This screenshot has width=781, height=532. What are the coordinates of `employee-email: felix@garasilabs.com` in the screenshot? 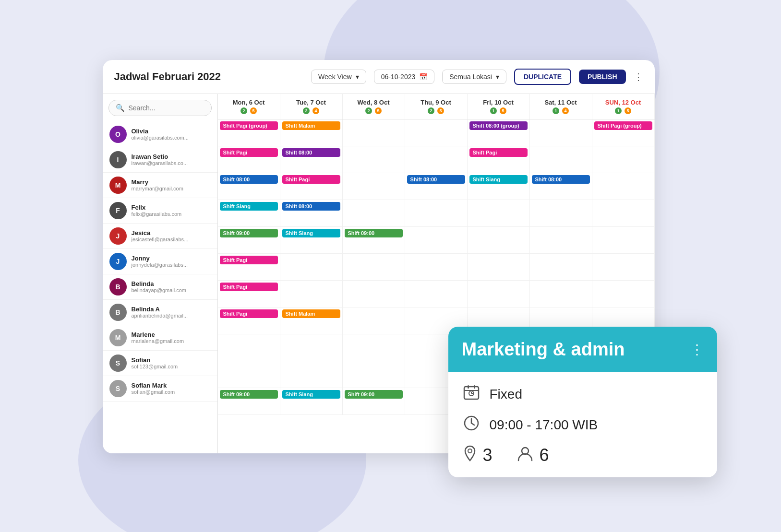 It's located at (156, 214).